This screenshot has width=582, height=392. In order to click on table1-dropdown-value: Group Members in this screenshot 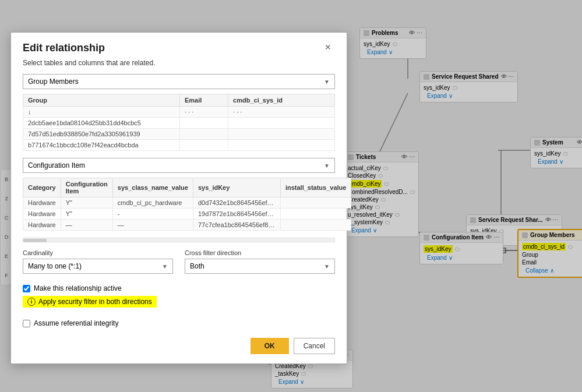, I will do `click(54, 82)`.